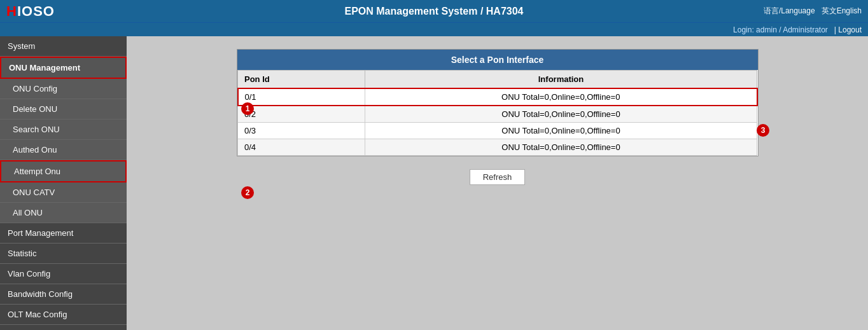 This screenshot has height=330, width=868. I want to click on badge-3: 3, so click(763, 130).